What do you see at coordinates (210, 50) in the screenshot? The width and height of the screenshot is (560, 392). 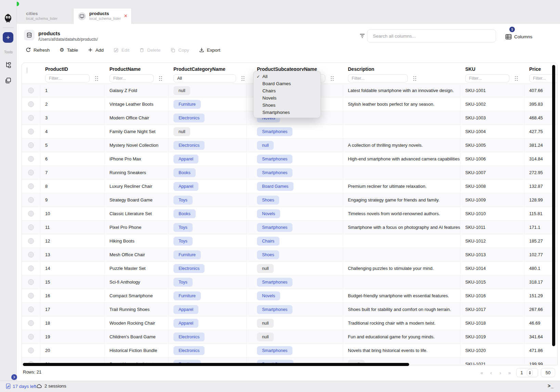 I see `export-button: Export` at bounding box center [210, 50].